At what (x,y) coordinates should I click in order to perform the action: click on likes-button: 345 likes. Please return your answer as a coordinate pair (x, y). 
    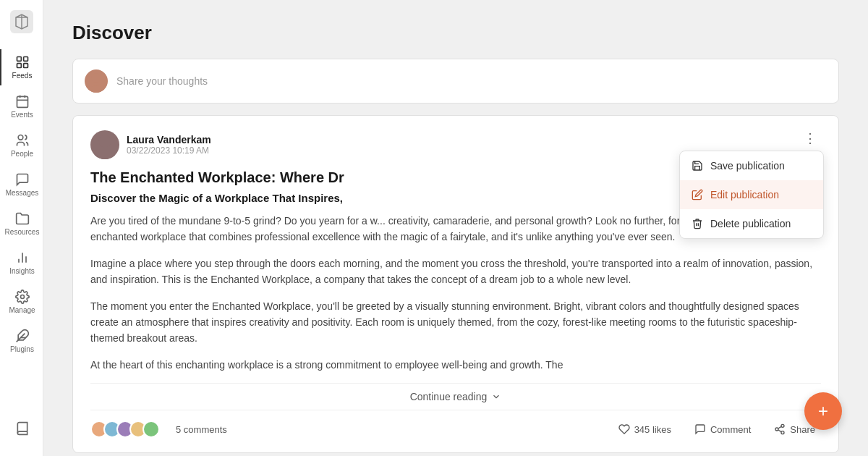
    Looking at the image, I should click on (645, 429).